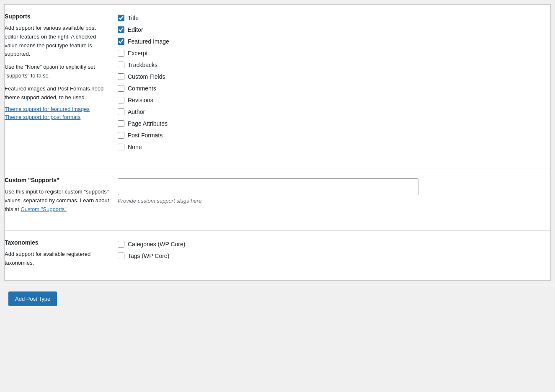 Image resolution: width=555 pixels, height=392 pixels. Describe the element at coordinates (157, 244) in the screenshot. I see `checkbox-categories-label: Categories (WP Core)` at that location.